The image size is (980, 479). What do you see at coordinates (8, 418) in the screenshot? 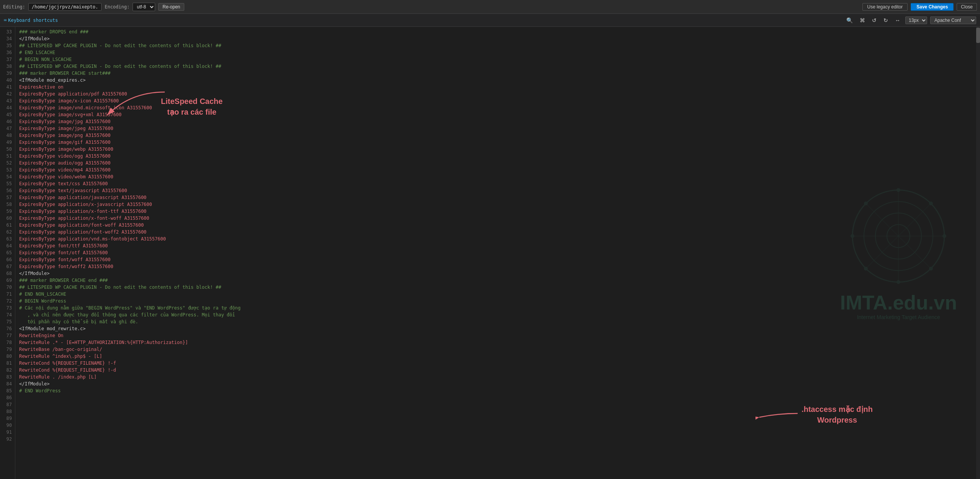
I see `line-number: 89` at bounding box center [8, 418].